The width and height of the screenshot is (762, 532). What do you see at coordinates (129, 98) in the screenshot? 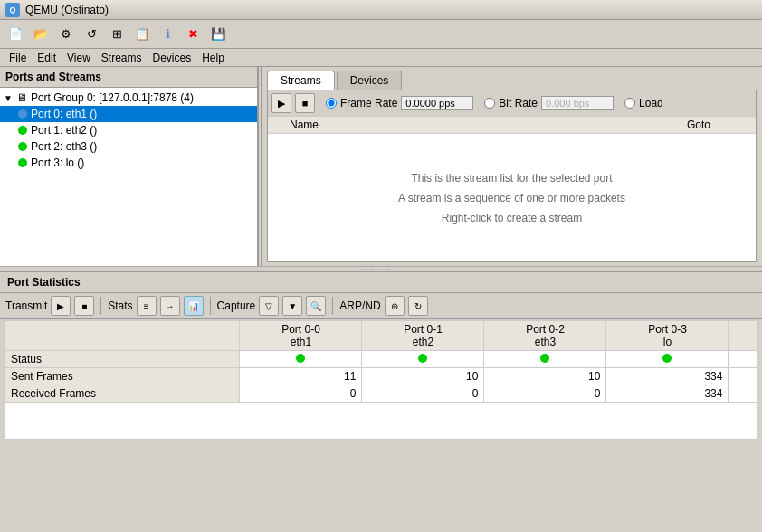
I see `port-group: ▼ 🖥 Port Group 0: [127.0.0.1]:7878 (4)` at bounding box center [129, 98].